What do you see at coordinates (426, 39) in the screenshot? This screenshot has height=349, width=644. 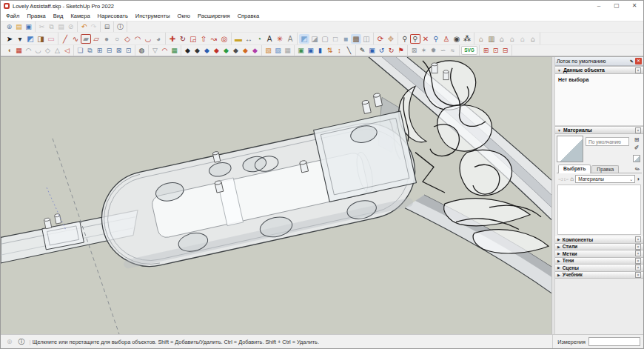 I see `zoom-extents-button: ✕` at bounding box center [426, 39].